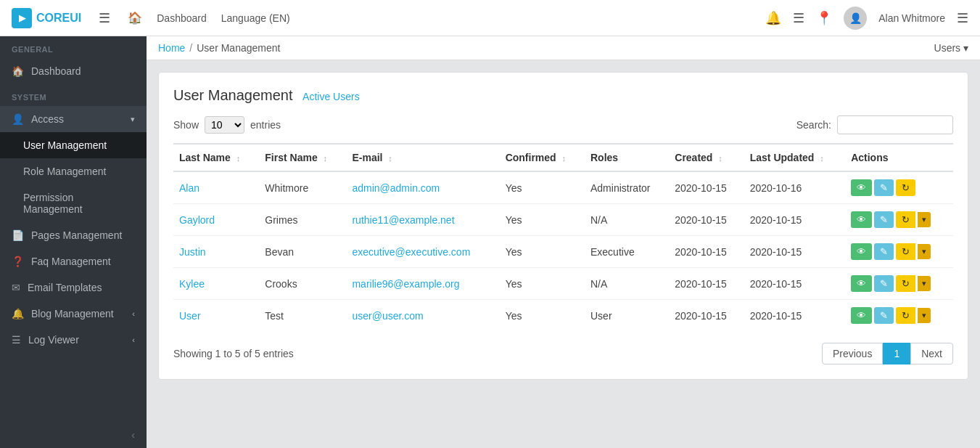  Describe the element at coordinates (899, 252) in the screenshot. I see `cell-actions: 👁 ✎ ↻ ▾` at that location.